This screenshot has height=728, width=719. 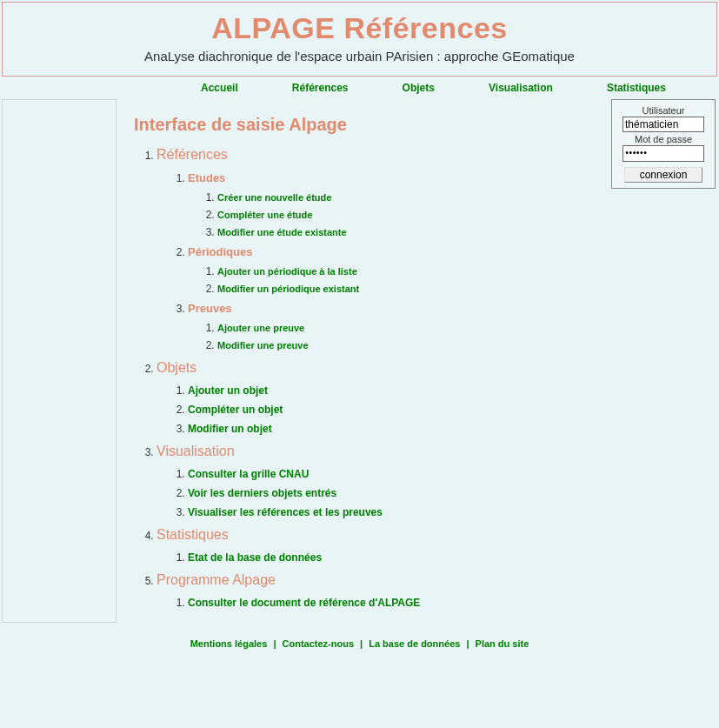 I want to click on footer: Mentions légales | Contactez-nous | La b…, so click(x=360, y=642).